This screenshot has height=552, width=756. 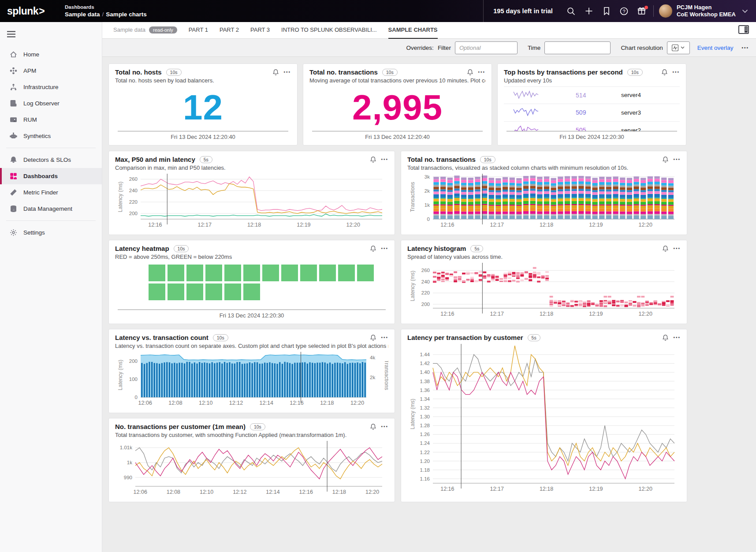 What do you see at coordinates (13, 87) in the screenshot?
I see `infrastructure-icon` at bounding box center [13, 87].